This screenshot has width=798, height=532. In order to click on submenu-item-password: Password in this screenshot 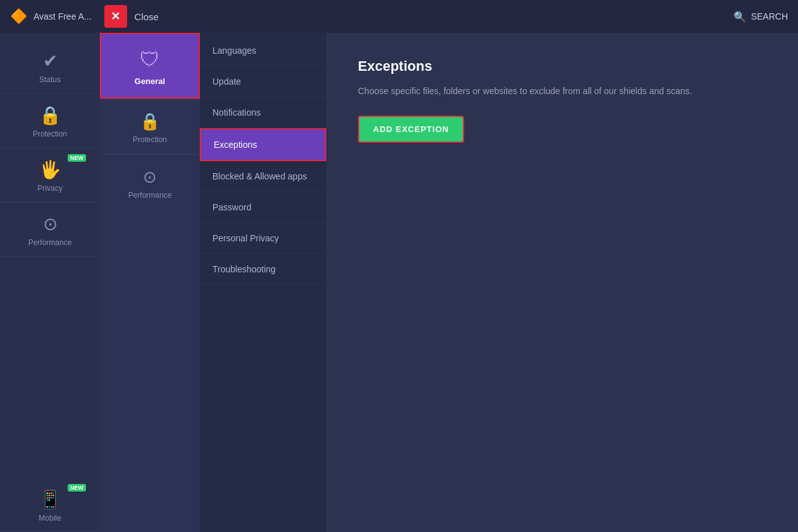, I will do `click(263, 207)`.